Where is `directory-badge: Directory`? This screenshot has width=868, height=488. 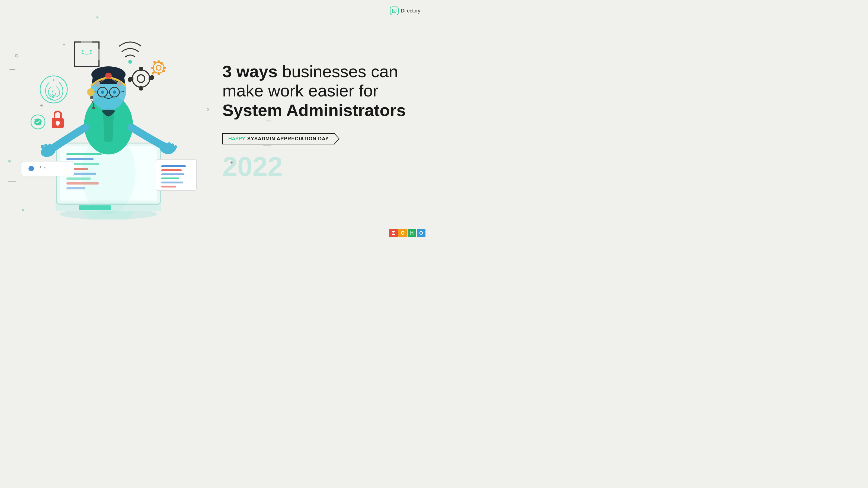
directory-badge: Directory is located at coordinates (405, 11).